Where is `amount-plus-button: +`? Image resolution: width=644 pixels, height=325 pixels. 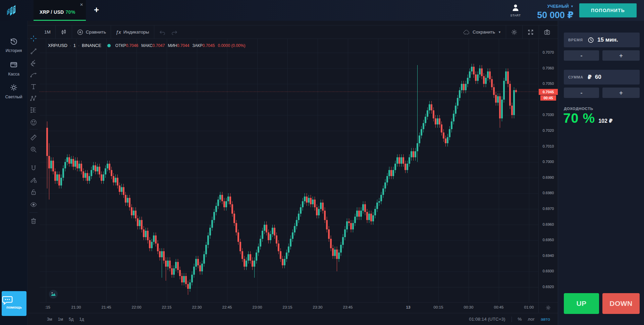
amount-plus-button: + is located at coordinates (621, 93).